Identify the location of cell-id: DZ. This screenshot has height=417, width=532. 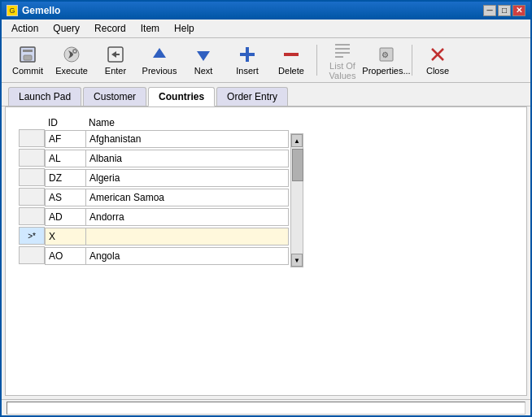
(65, 178).